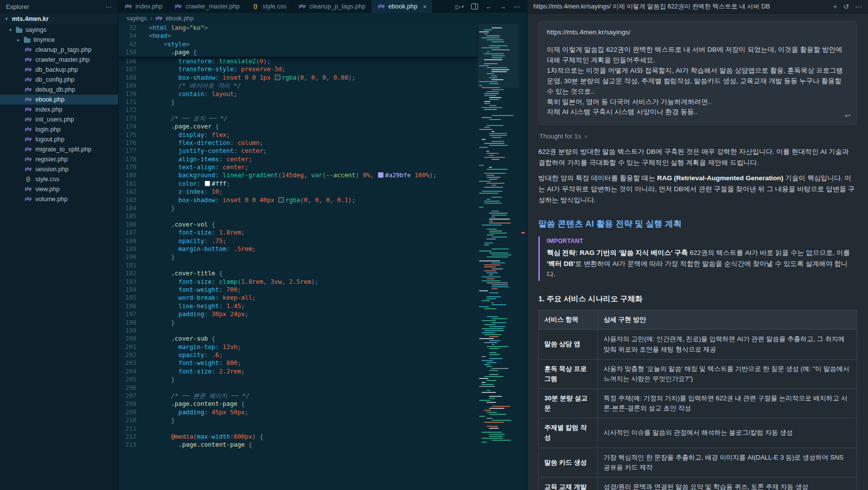 The height and width of the screenshot is (490, 868). Describe the element at coordinates (698, 33) in the screenshot. I see `quote-link: https://mts.4men.kr/sayings/` at that location.